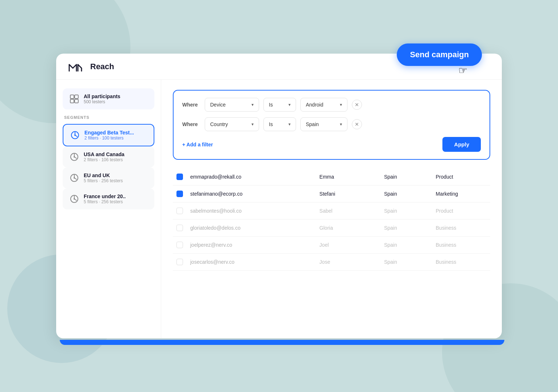  What do you see at coordinates (332, 245) in the screenshot?
I see `table-row: joelperez@nerv.co Joel Spain Business` at bounding box center [332, 245].